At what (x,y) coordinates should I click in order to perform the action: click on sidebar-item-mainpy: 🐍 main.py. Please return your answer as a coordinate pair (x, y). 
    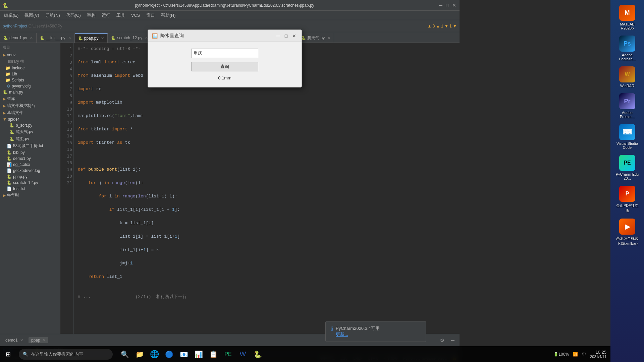
    Looking at the image, I should click on (30, 92).